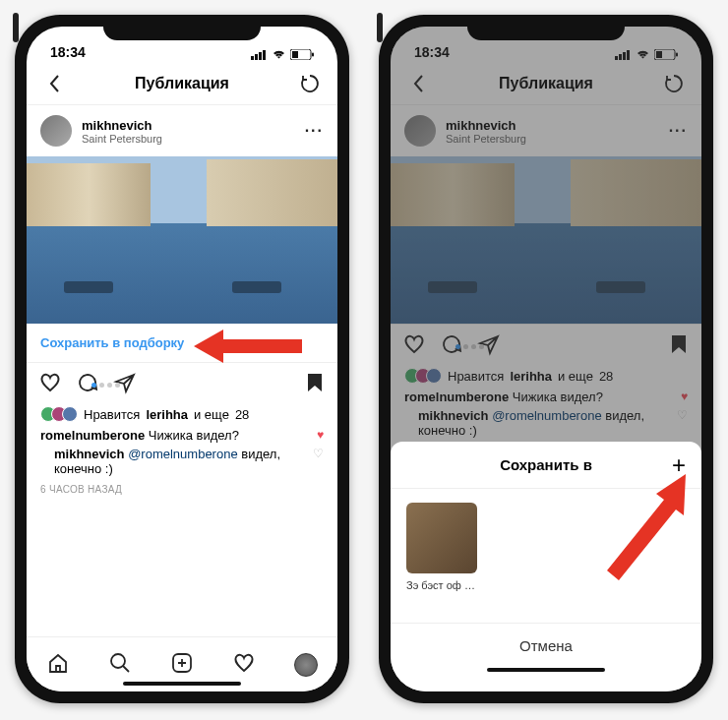 The image size is (728, 720). I want to click on tab-home, so click(58, 665).